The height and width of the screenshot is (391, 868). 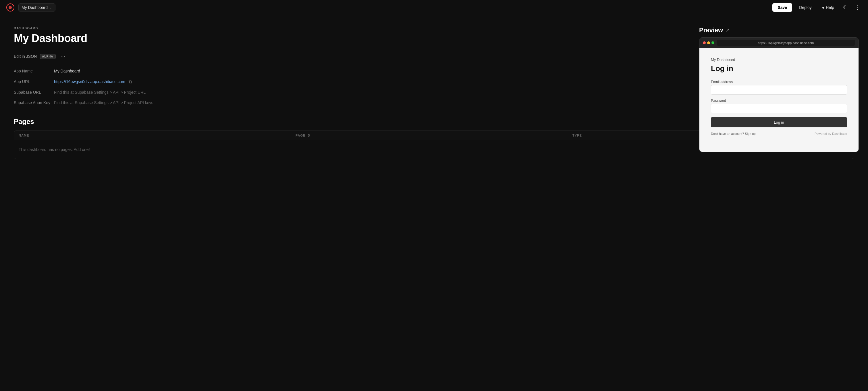 What do you see at coordinates (779, 95) in the screenshot?
I see `preview-browser: https://16pwgsn0djv.app.dashibase.com My…` at bounding box center [779, 95].